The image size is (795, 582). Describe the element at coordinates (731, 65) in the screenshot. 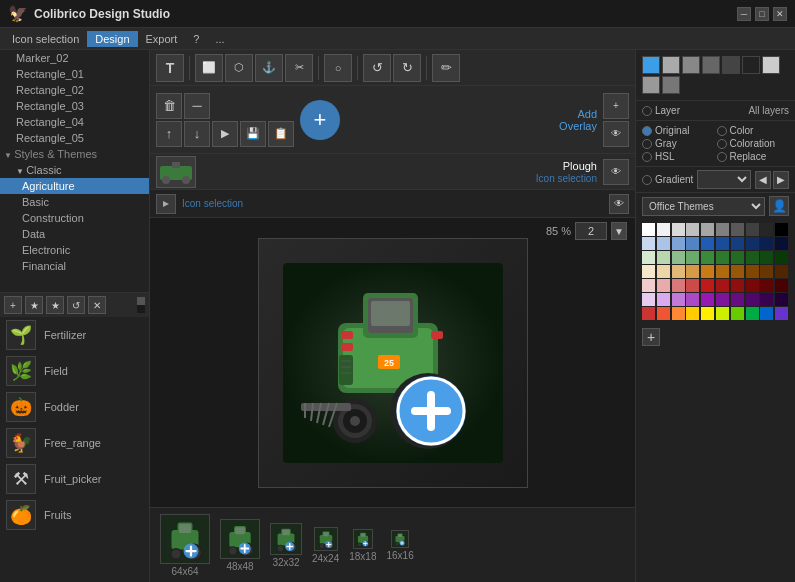

I see `color-swatch-dgray` at that location.